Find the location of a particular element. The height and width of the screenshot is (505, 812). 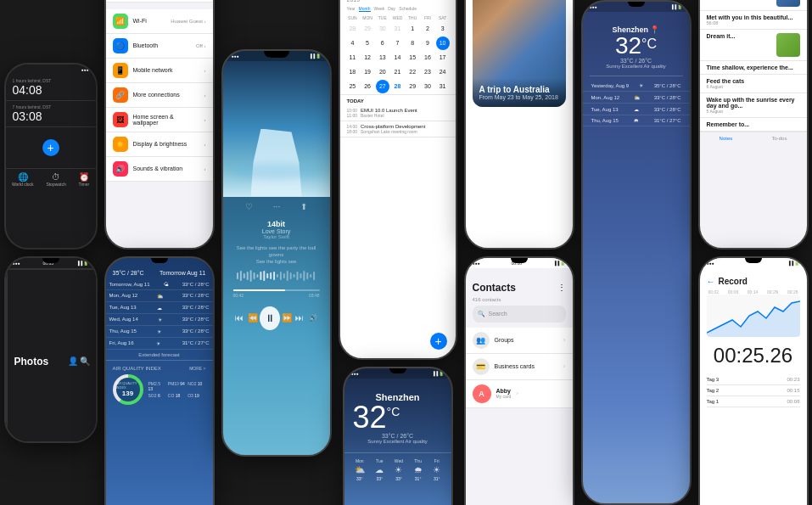

note-item-5: Feed the cats 6 August is located at coordinates (753, 84).